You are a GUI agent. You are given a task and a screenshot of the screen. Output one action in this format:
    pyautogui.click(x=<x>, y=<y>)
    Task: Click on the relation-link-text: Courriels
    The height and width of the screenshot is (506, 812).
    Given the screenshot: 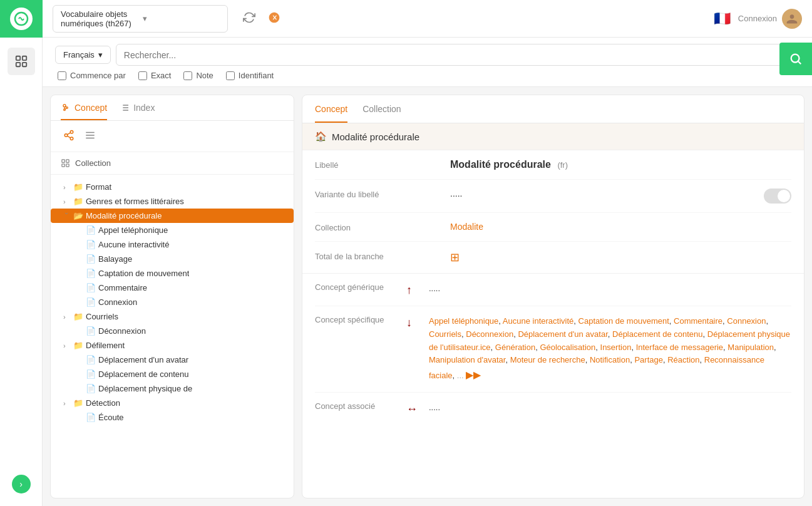 What is the action you would take?
    pyautogui.click(x=445, y=334)
    